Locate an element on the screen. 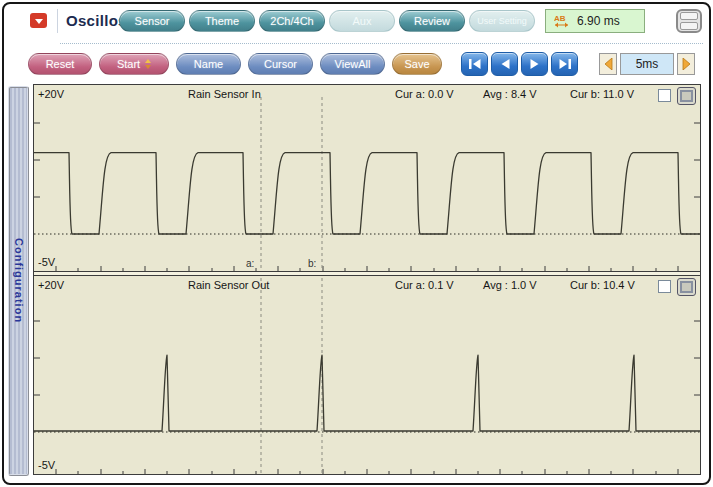 The width and height of the screenshot is (713, 487). cursor-b-readout: Cur b: 11.0 V is located at coordinates (602, 94).